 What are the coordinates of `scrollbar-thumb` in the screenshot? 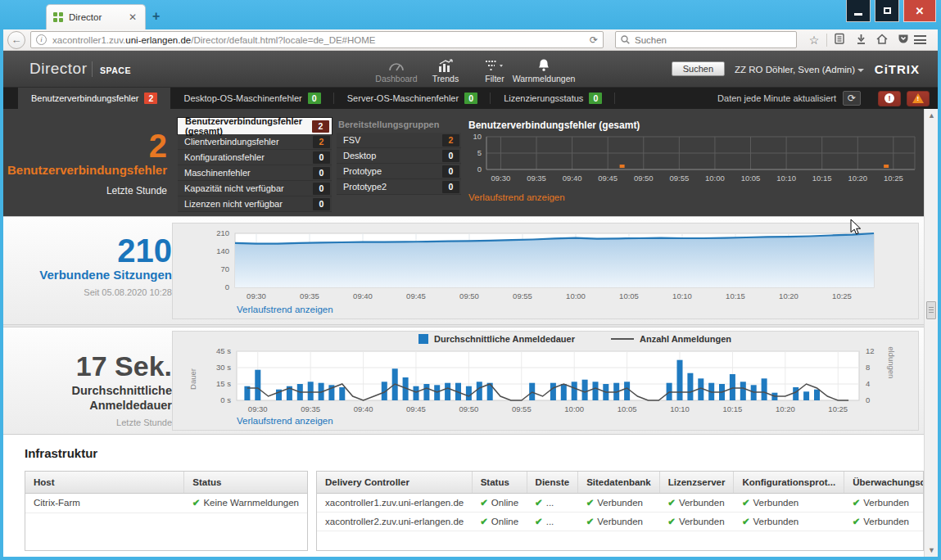 It's located at (931, 310).